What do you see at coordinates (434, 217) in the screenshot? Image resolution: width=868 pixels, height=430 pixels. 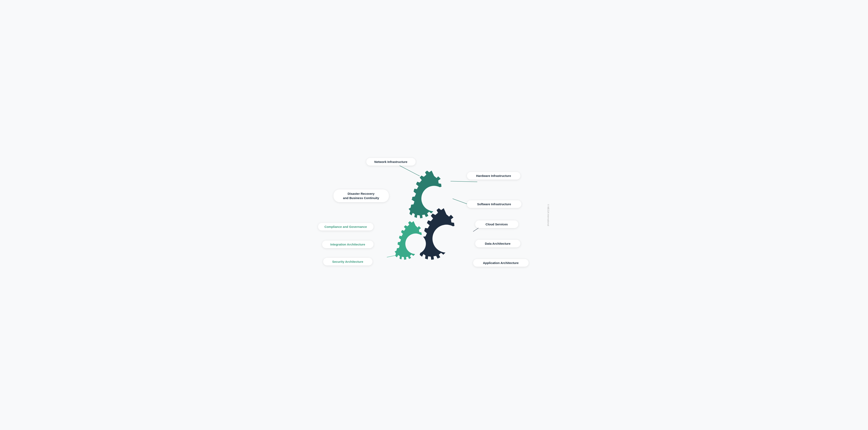 I see `gears-svg` at bounding box center [434, 217].